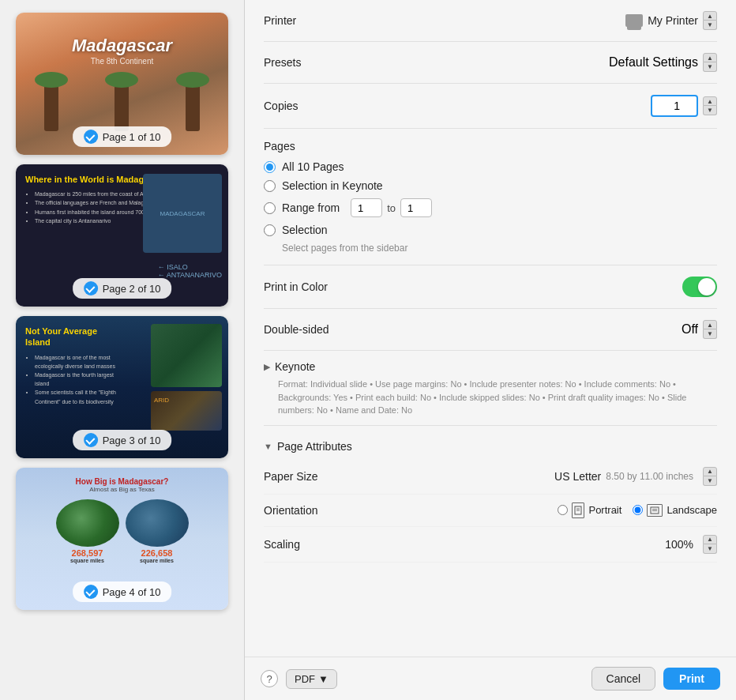 The image size is (736, 700). I want to click on printer-value-container: My Printer ▲ ▼, so click(538, 21).